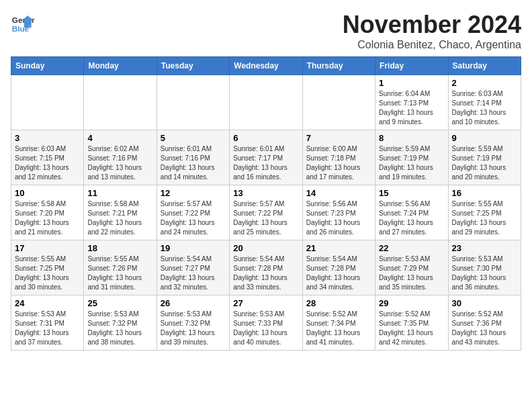  I want to click on day-number: 16, so click(485, 193).